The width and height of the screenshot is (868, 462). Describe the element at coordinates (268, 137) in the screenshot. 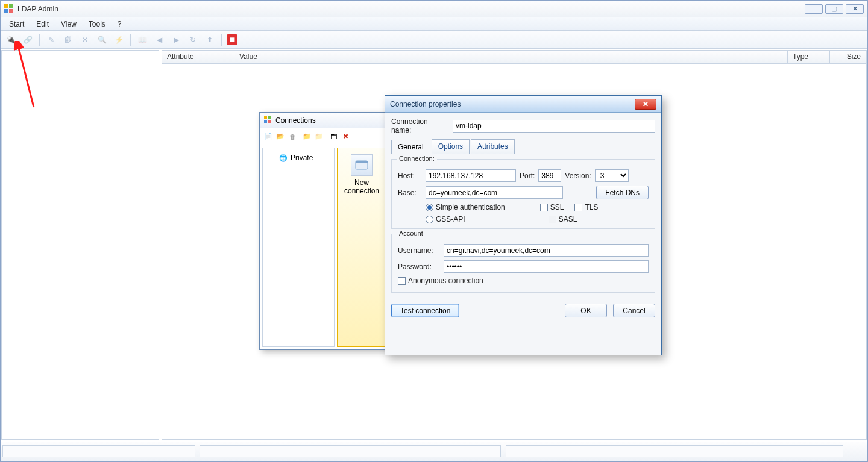

I see `conn-tb-new-icon: 📄` at that location.